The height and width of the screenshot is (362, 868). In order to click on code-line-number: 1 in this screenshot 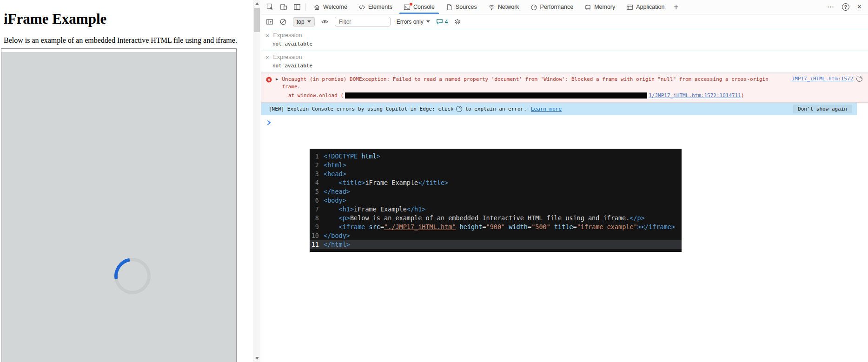, I will do `click(317, 156)`.